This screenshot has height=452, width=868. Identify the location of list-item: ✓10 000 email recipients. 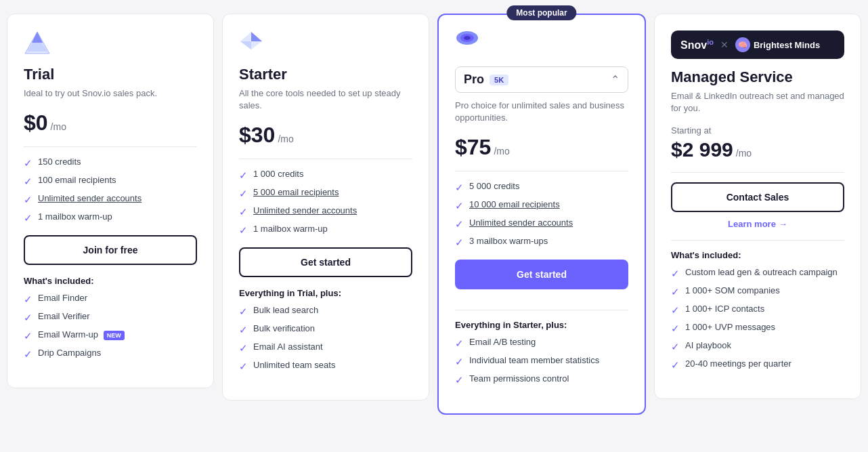
(542, 206).